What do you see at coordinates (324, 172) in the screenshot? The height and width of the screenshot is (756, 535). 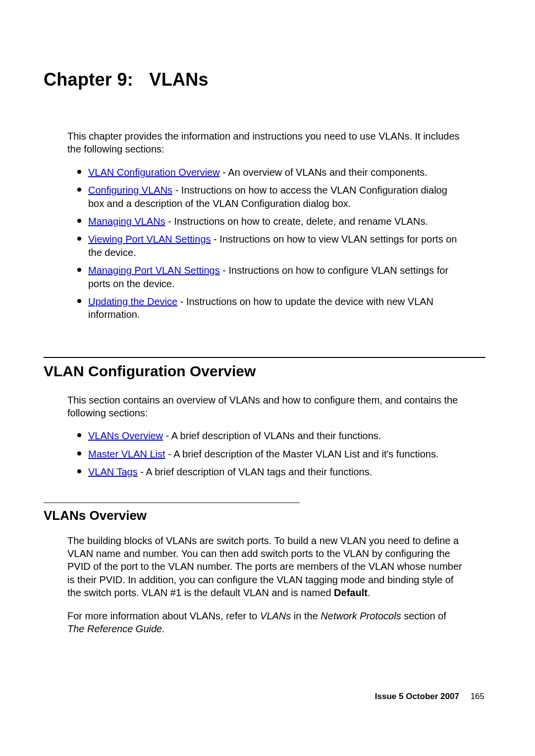 I see `list-item-desc: - An overview of VLANs and their compone…` at bounding box center [324, 172].